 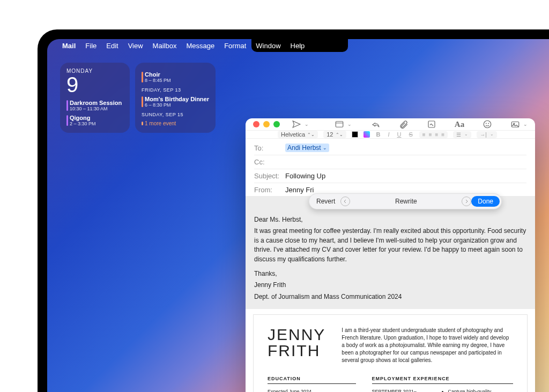 What do you see at coordinates (201, 46) in the screenshot?
I see `menu-message: Message` at bounding box center [201, 46].